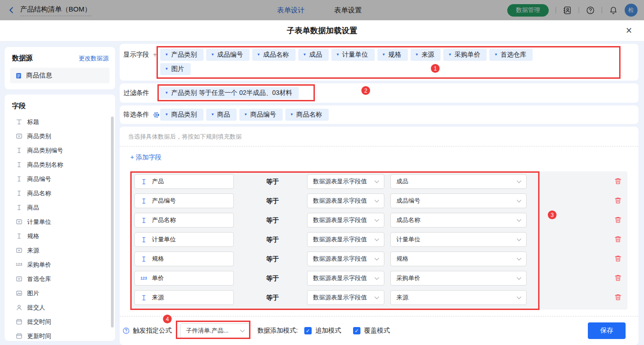  What do you see at coordinates (221, 115) in the screenshot?
I see `field-chip: ▼商品` at bounding box center [221, 115].